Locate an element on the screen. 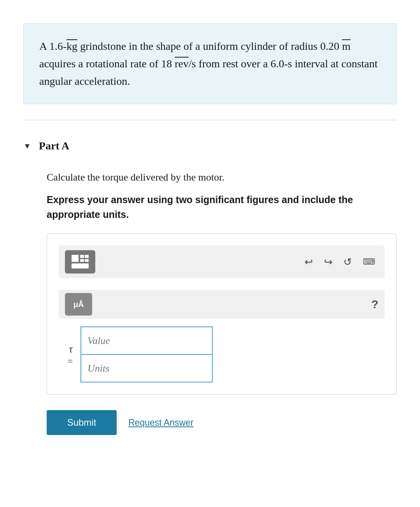 Image resolution: width=420 pixels, height=507 pixels. keyboard-button: ⌨ is located at coordinates (369, 262).